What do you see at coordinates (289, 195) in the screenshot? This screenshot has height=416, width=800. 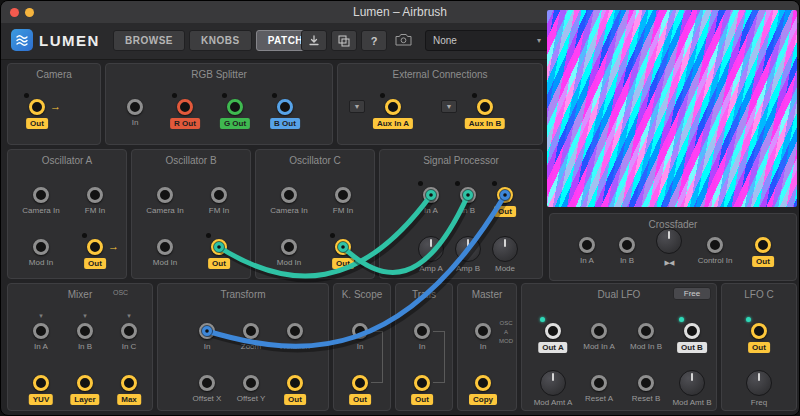 I see `oscillator-c-camera-in-jack` at bounding box center [289, 195].